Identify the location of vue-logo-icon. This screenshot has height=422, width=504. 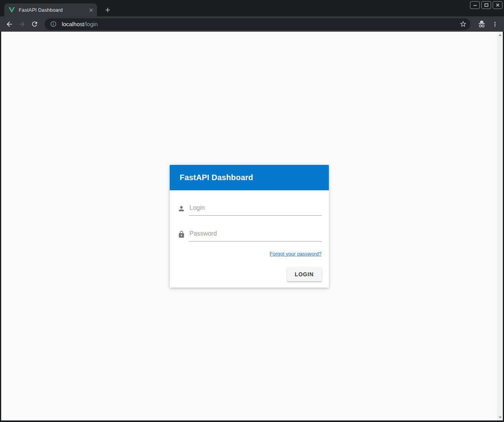
(12, 10).